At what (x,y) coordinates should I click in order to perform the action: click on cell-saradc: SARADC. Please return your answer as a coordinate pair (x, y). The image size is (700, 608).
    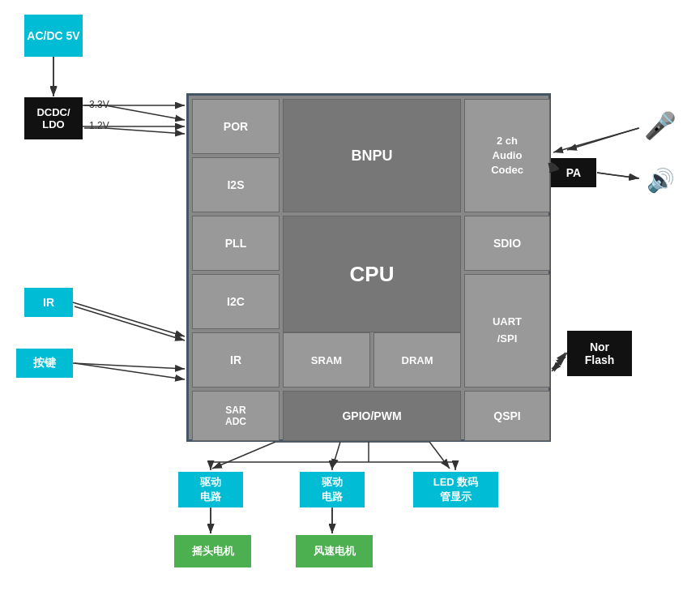
    Looking at the image, I should click on (236, 416).